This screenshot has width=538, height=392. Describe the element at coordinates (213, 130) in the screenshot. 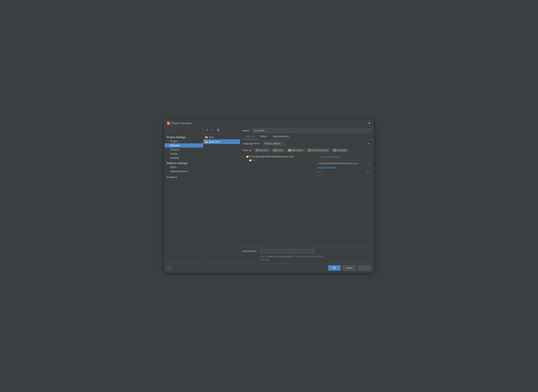

I see `remove-module-button: −` at that location.